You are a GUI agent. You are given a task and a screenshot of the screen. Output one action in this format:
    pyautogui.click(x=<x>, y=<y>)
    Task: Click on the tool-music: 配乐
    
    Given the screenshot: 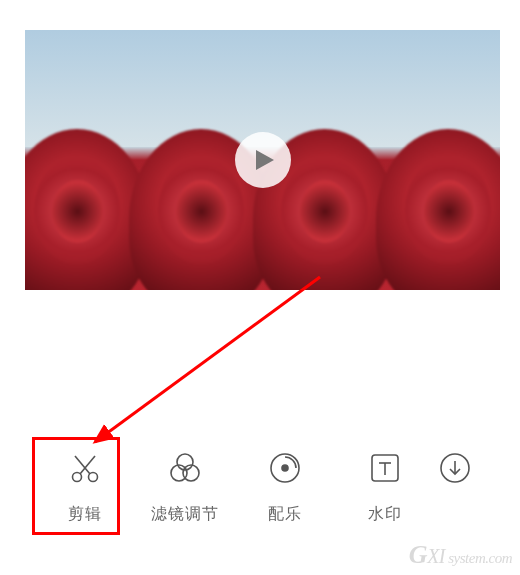 What is the action you would take?
    pyautogui.click(x=285, y=486)
    